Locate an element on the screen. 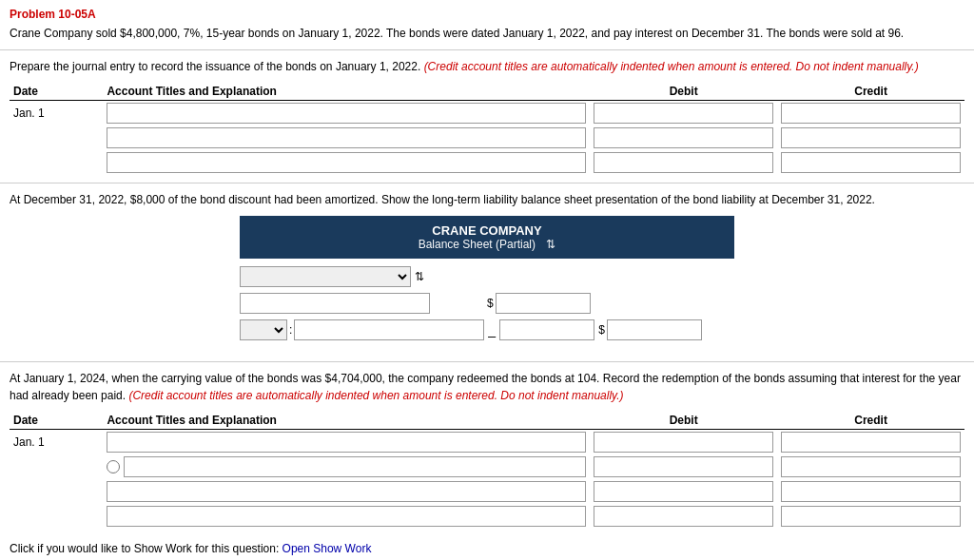 Image resolution: width=974 pixels, height=560 pixels. sort-icon: ⇅ is located at coordinates (551, 244).